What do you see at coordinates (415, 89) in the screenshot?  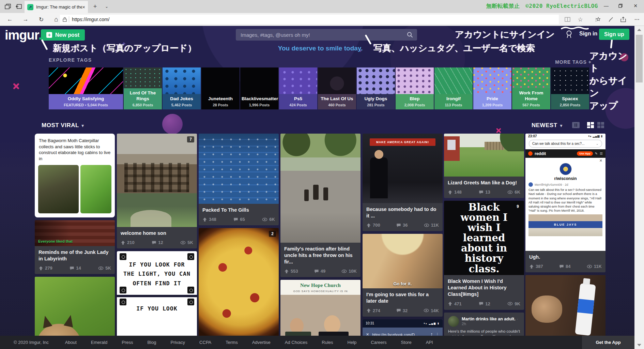 I see `tag-card-blep: Blep2,008 Posts` at bounding box center [415, 89].